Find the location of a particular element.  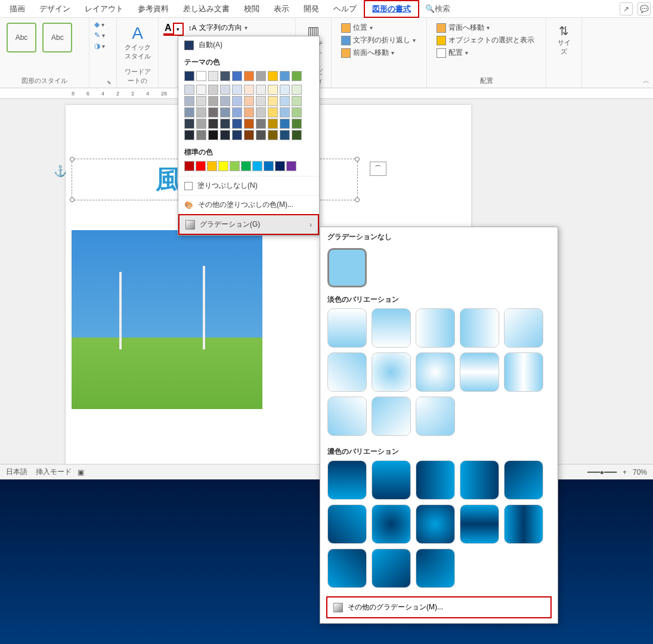

menu-mailings: 差し込み文書 is located at coordinates (206, 9).